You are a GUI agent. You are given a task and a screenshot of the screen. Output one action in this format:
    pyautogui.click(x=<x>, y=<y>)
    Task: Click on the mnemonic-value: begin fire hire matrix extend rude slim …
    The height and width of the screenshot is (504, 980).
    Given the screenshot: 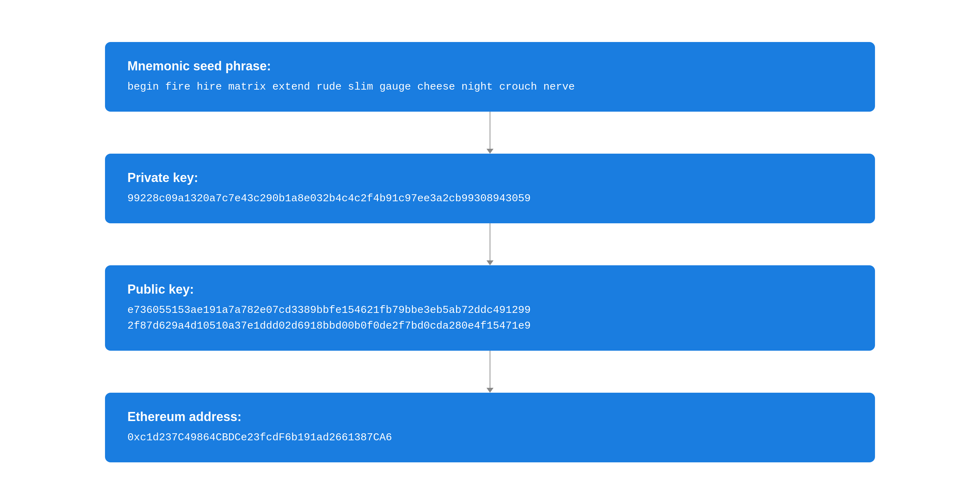 What is the action you would take?
    pyautogui.click(x=490, y=87)
    